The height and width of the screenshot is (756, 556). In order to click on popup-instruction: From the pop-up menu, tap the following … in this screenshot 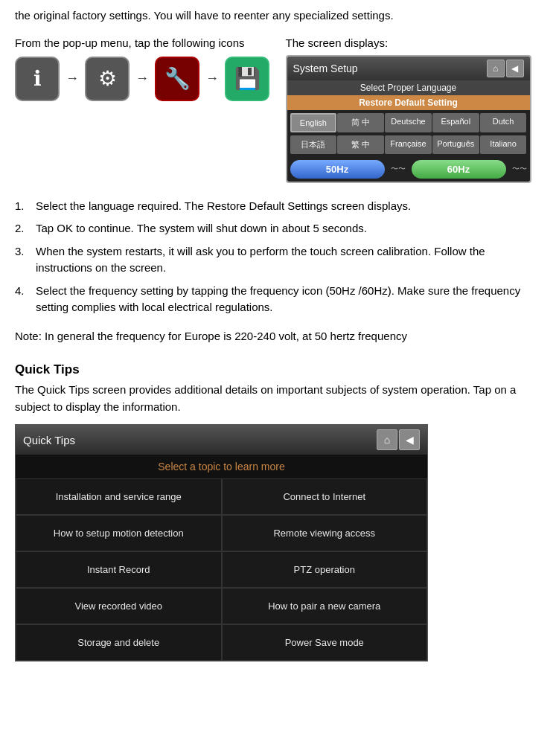, I will do `click(143, 43)`.